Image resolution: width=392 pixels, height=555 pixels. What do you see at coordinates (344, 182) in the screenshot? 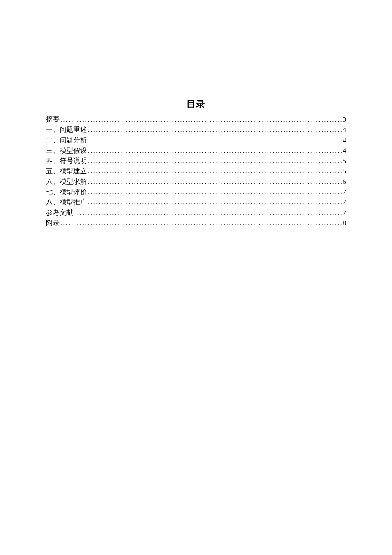
I see `toc-entry-page: 6` at bounding box center [344, 182].